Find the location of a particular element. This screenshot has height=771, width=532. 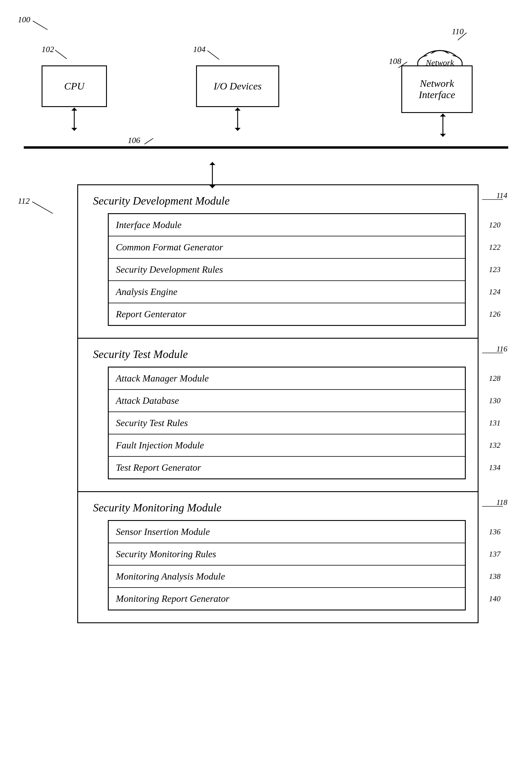

mon-row-rules: Security Monitoring Rules 137 is located at coordinates (287, 554).